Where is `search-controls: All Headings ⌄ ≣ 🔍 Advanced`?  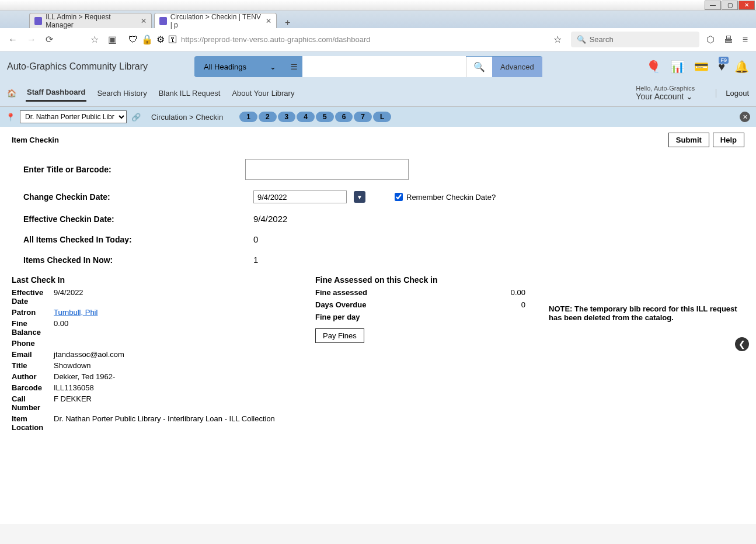 search-controls: All Headings ⌄ ≣ 🔍 Advanced is located at coordinates (368, 67).